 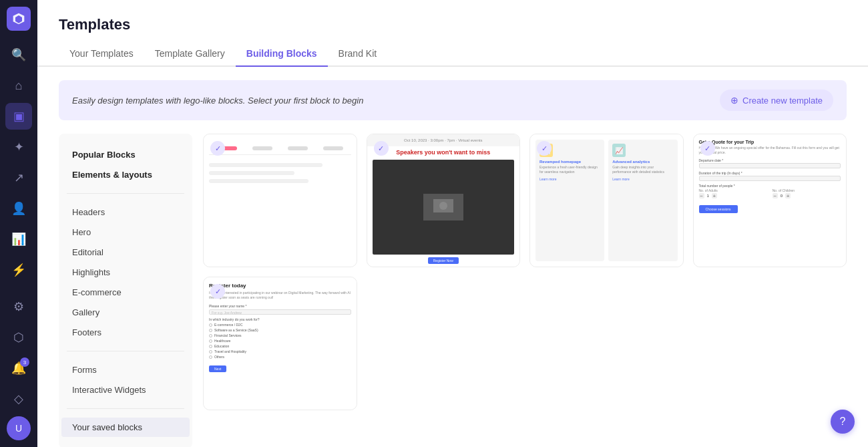 I want to click on nav-section-top: Popular Blocks Elements & layouts, so click(x=126, y=164).